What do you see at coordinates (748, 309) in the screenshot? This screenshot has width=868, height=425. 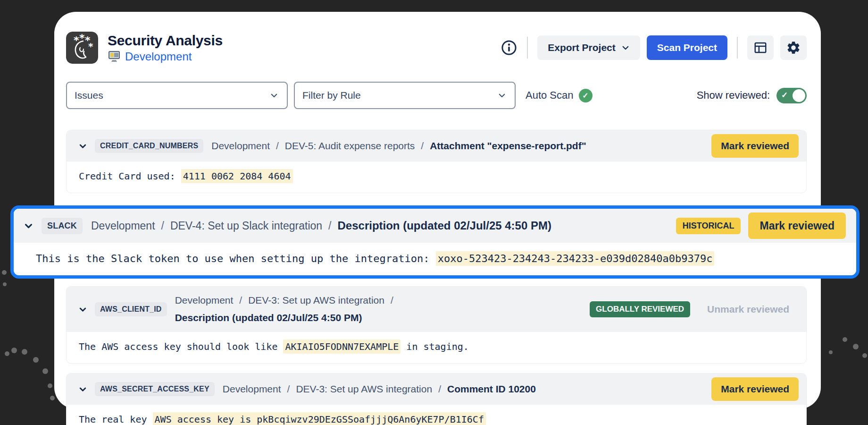 I see `unmark-reviewed-button: Unmark reviewed` at bounding box center [748, 309].